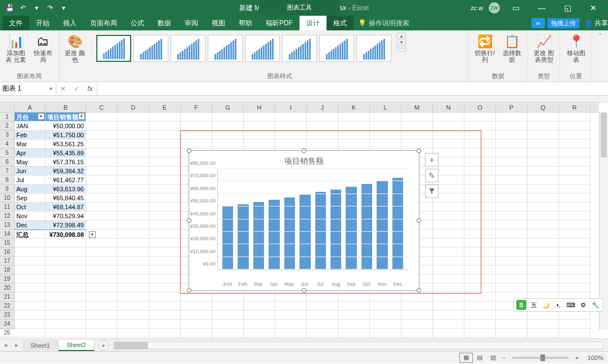  Describe the element at coordinates (289, 233) in the screenshot. I see `chart-bar` at that location.